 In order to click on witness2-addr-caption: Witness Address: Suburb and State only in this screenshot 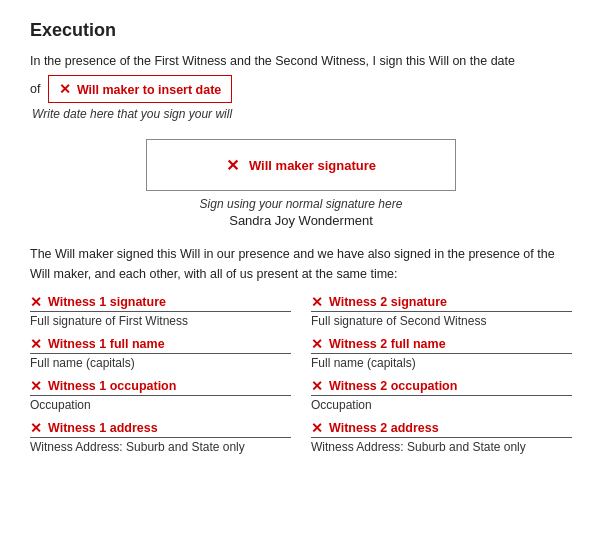, I will do `click(442, 447)`.